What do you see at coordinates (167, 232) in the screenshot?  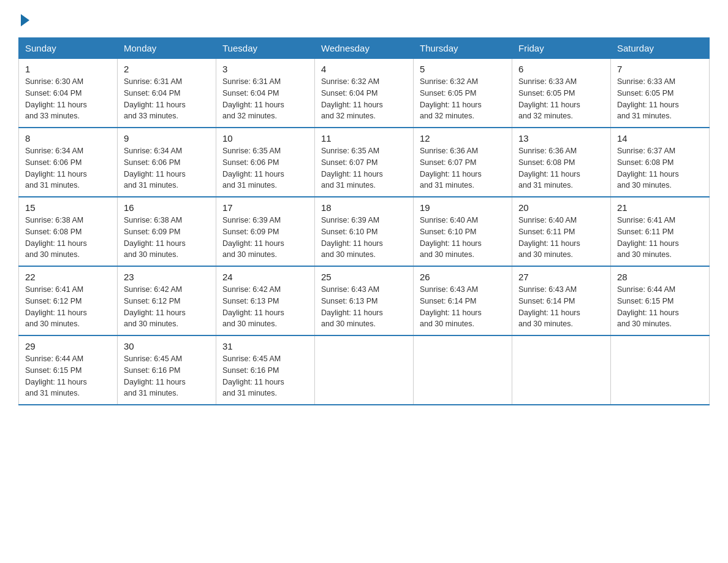 I see `calendar-cell: 16 Sunrise: 6:38 AMSunset: 6:09 PMDaylig…` at bounding box center [167, 232].